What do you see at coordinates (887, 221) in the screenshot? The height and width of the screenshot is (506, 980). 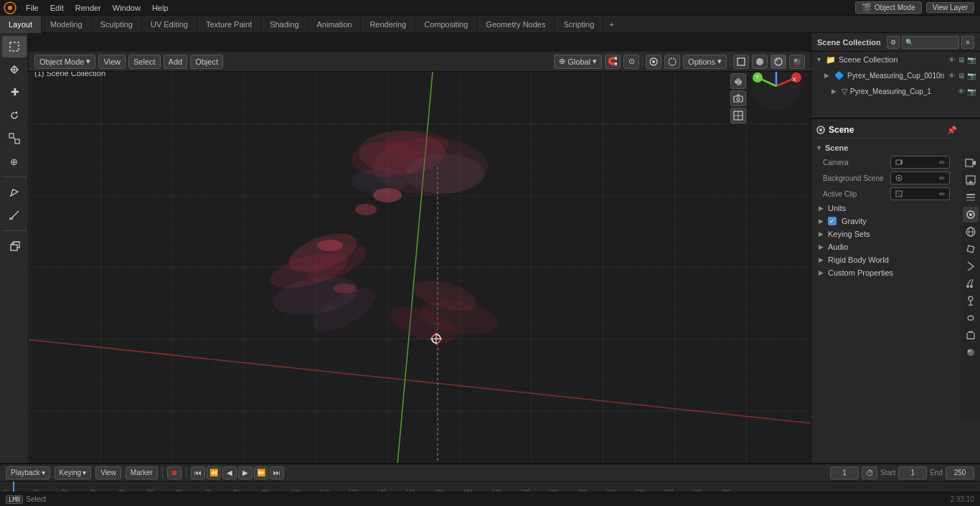 I see `gravity-section: ▶ ✓ Gravity` at bounding box center [887, 221].